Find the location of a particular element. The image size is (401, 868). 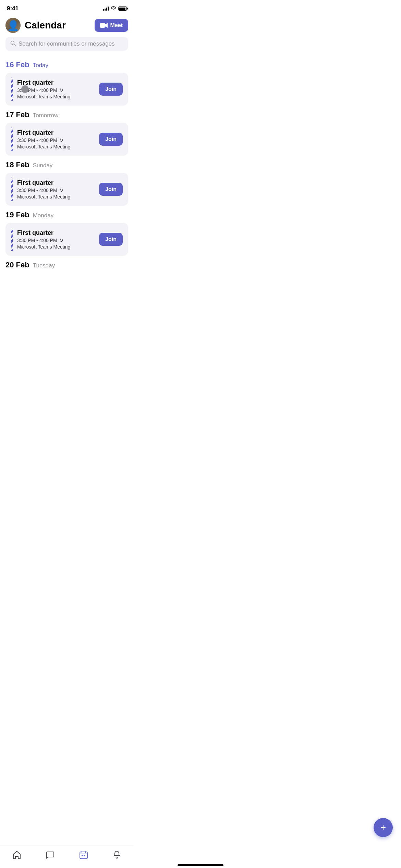

status-icons is located at coordinates (115, 9).